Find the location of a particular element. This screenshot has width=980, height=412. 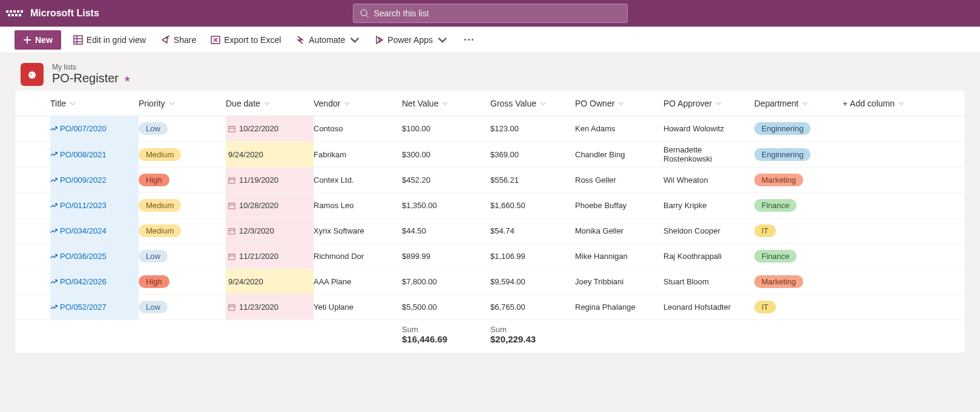

title-cell: PO/036/2025 is located at coordinates (94, 257).